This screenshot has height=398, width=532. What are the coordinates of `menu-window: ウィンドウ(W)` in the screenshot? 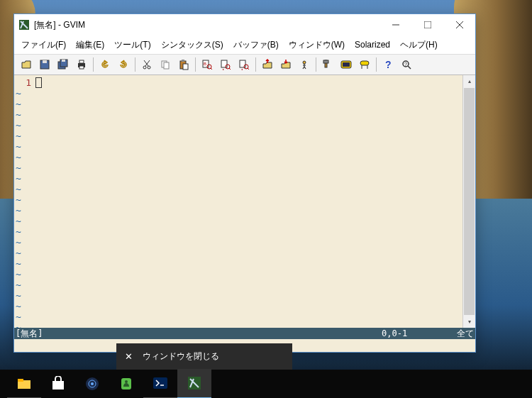 It's located at (316, 45).